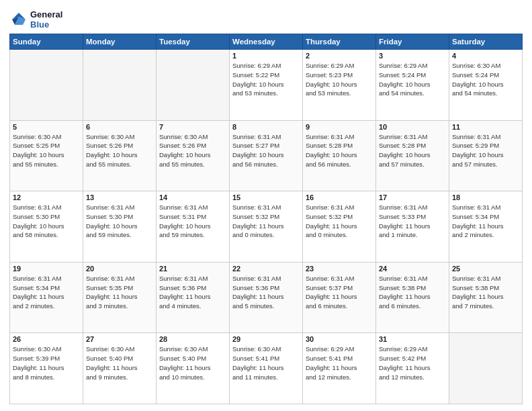 This screenshot has height=411, width=532. What do you see at coordinates (46, 19) in the screenshot?
I see `logo-text: General Blue` at bounding box center [46, 19].